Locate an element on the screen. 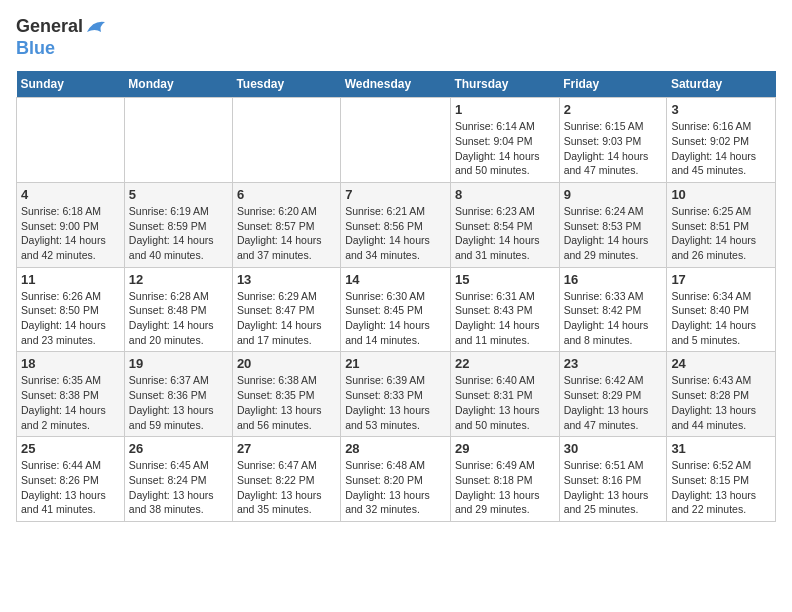 The width and height of the screenshot is (792, 612). week-row-2: 4Sunrise: 6:18 AMSunset: 9:00 PMDaylight… is located at coordinates (396, 224).